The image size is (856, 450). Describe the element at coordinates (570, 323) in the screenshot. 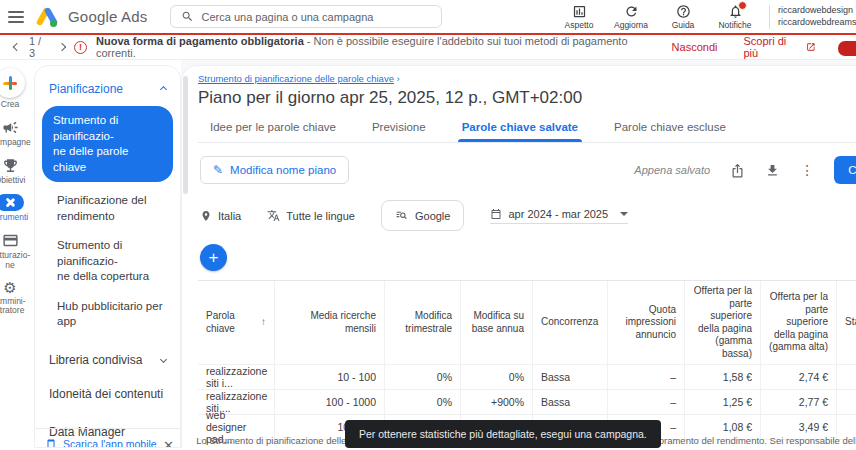

I see `col-header-competition: Concorrenza` at that location.